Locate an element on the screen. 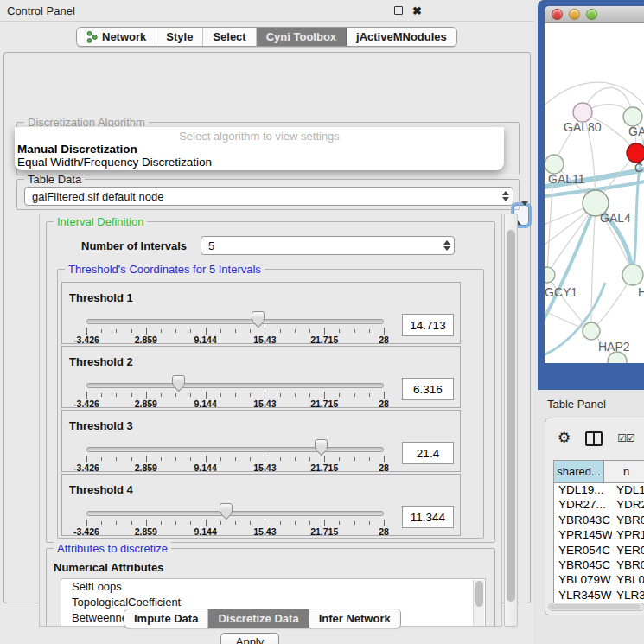 The width and height of the screenshot is (644, 644). tab-network: Network is located at coordinates (117, 36).